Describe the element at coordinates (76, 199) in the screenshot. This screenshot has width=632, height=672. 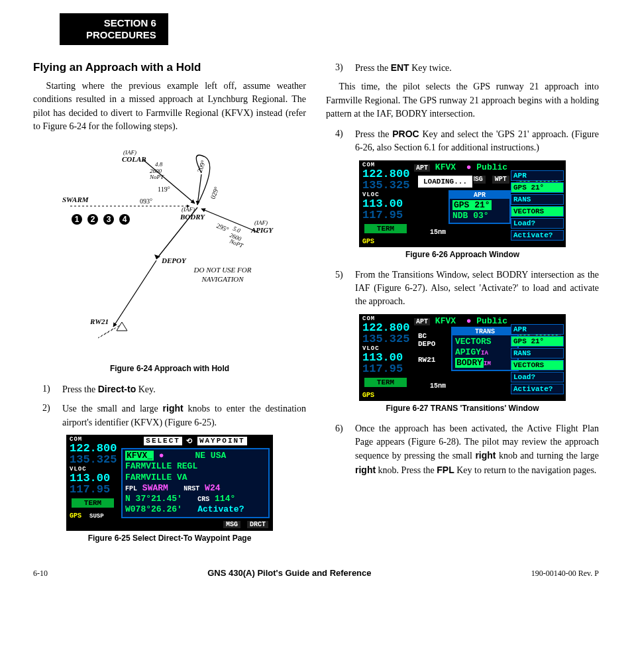
I see `svg-text: SWARM` at that location.